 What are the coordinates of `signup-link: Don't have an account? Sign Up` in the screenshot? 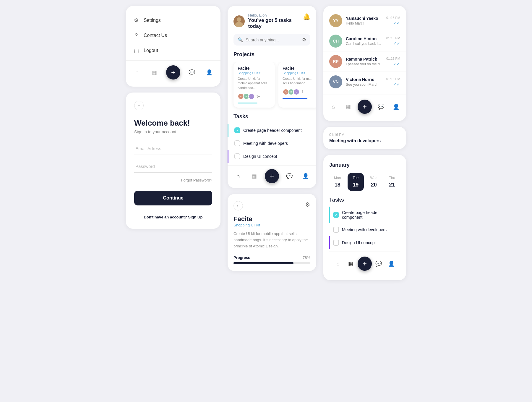 It's located at (173, 217).